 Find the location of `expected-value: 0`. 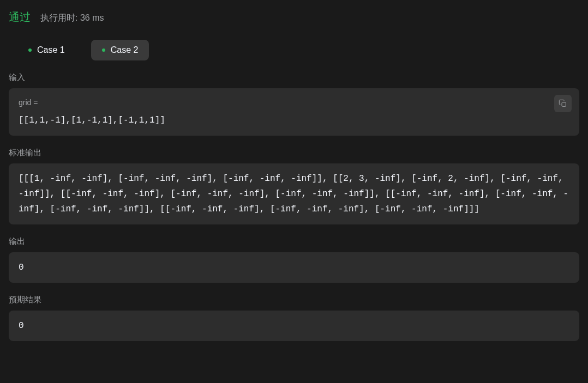

expected-value: 0 is located at coordinates (294, 326).